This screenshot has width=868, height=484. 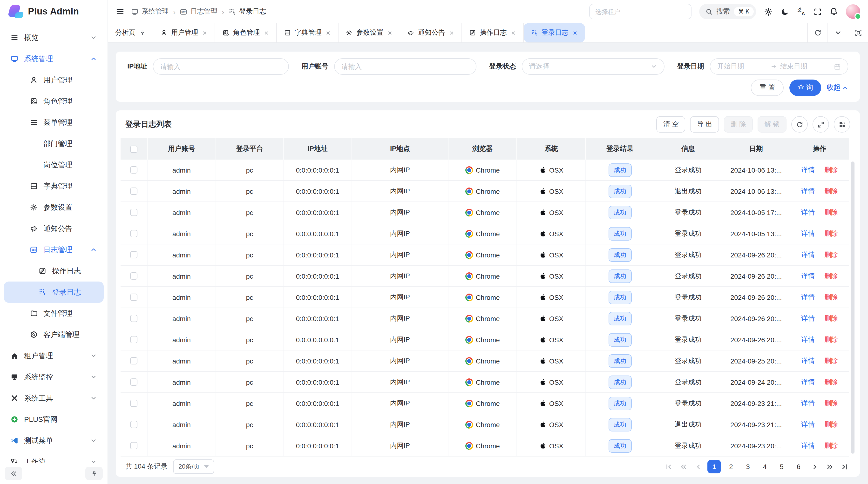 I want to click on query-button: 查 询, so click(x=805, y=88).